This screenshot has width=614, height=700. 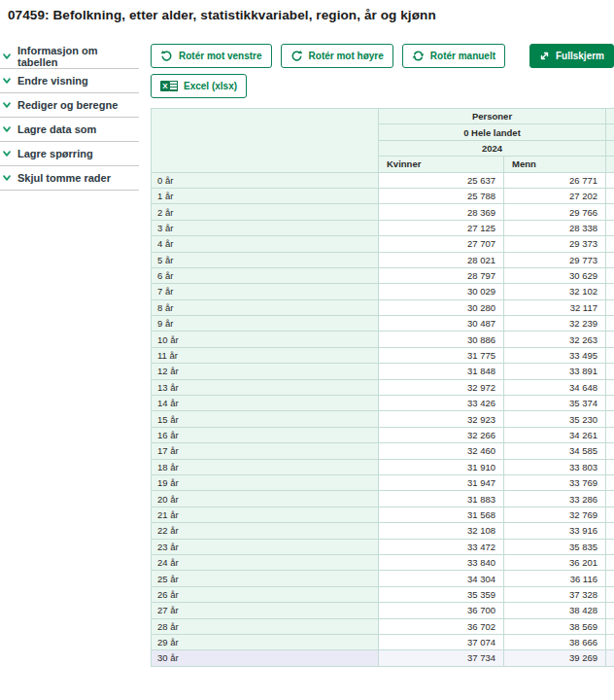 What do you see at coordinates (70, 82) in the screenshot?
I see `sidebar-item-endre-visning: Endre visning` at bounding box center [70, 82].